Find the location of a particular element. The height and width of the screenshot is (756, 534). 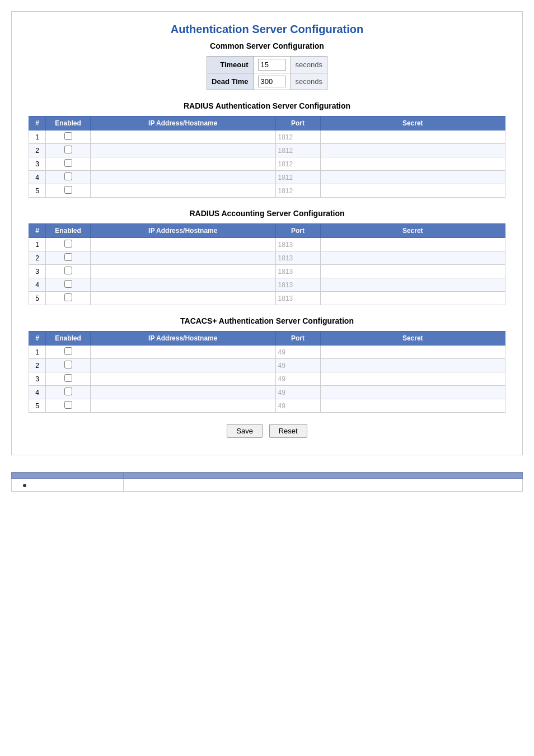

bottom-col1-header is located at coordinates (68, 476).